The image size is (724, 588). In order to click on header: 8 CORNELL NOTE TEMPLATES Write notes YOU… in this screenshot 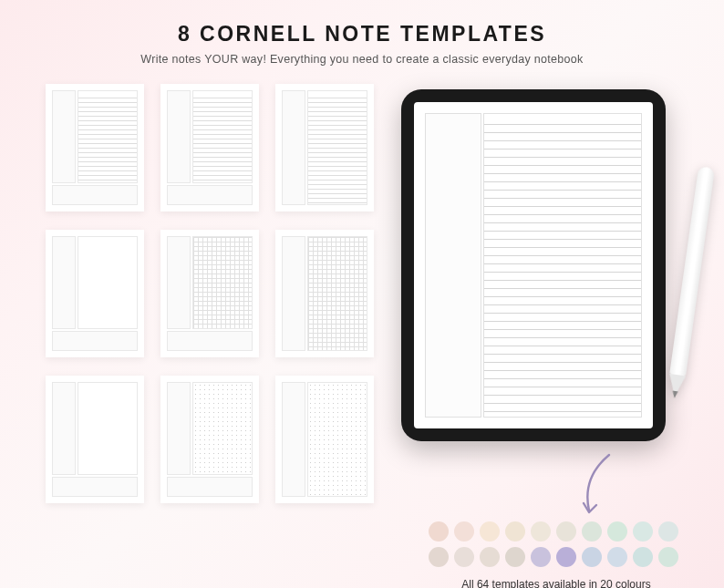, I will do `click(362, 33)`.